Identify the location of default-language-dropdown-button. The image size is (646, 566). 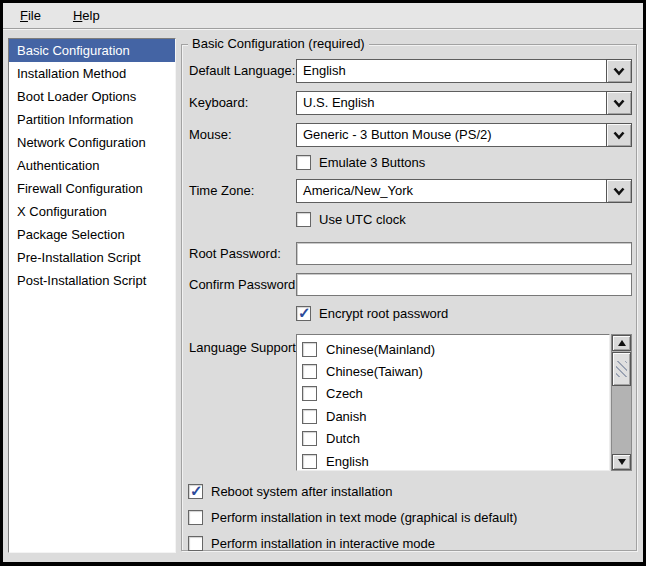
(619, 71).